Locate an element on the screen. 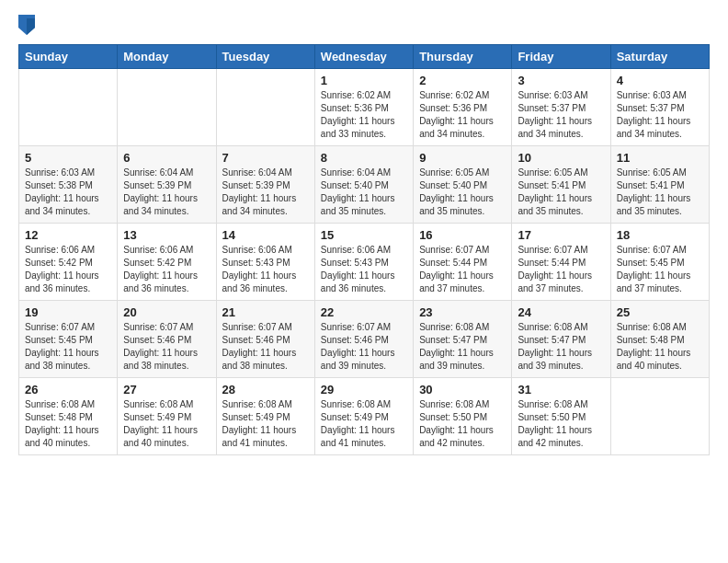 Image resolution: width=728 pixels, height=563 pixels. calendar-cell: 5Sunrise: 6:03 AMSunset: 5:38 PMDaylight… is located at coordinates (68, 185).